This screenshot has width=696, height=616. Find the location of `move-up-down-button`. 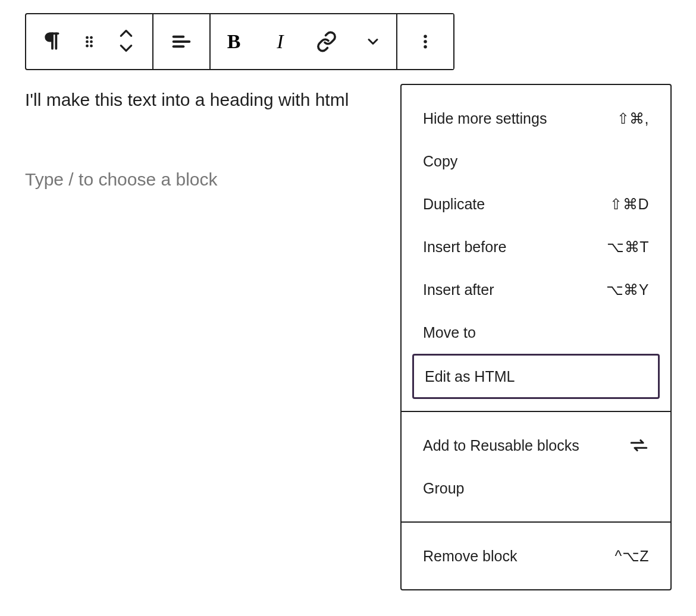

move-up-down-button is located at coordinates (126, 42).